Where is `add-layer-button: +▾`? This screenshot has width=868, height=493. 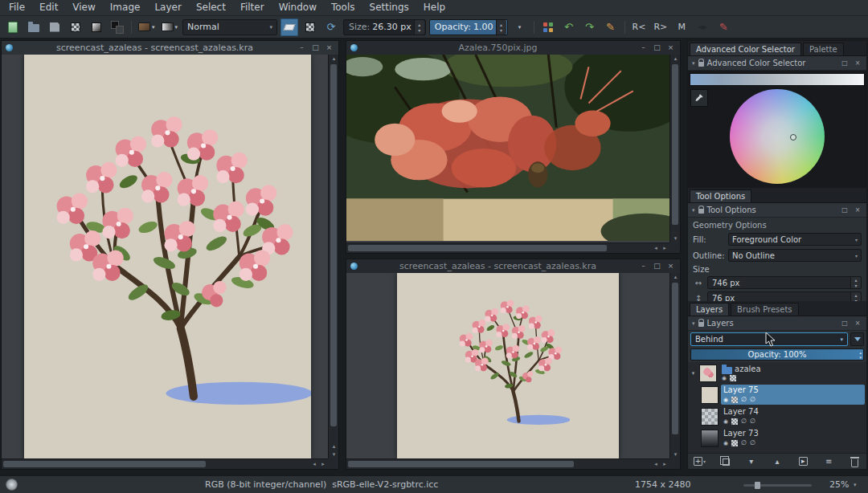 add-layer-button: +▾ is located at coordinates (699, 461).